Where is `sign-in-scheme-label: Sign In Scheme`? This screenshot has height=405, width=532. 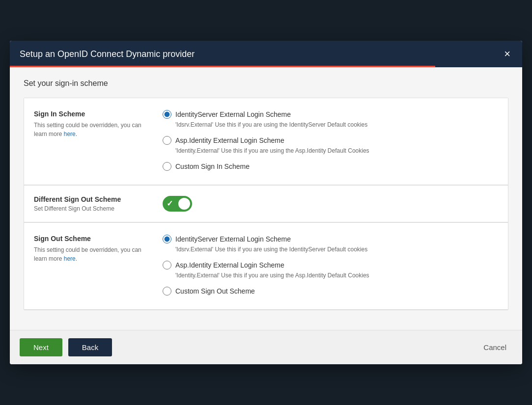
sign-in-scheme-label: Sign In Scheme is located at coordinates (90, 114).